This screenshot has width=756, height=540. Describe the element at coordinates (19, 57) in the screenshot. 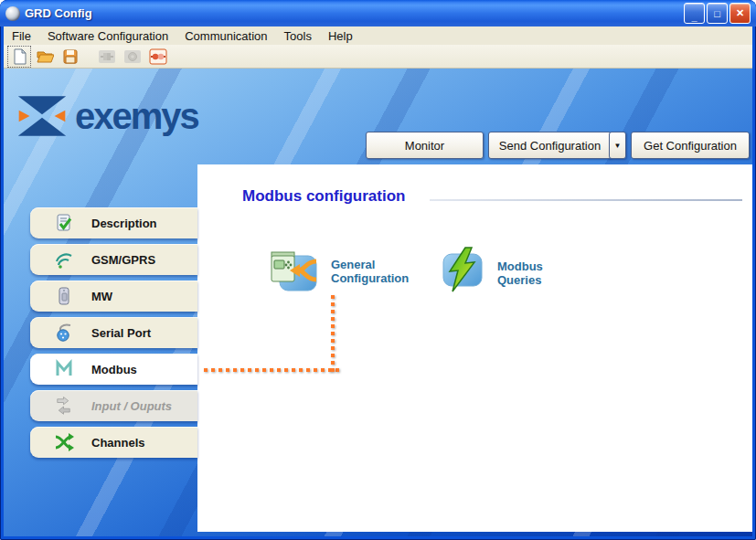

I see `new-file-button` at that location.